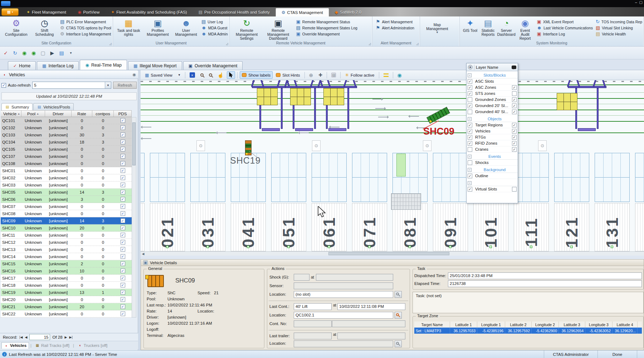 The width and height of the screenshot is (644, 358). Describe the element at coordinates (66, 128) in the screenshot. I see `table-row-qc102: QC102Unknown[unknown]00✓` at that location.